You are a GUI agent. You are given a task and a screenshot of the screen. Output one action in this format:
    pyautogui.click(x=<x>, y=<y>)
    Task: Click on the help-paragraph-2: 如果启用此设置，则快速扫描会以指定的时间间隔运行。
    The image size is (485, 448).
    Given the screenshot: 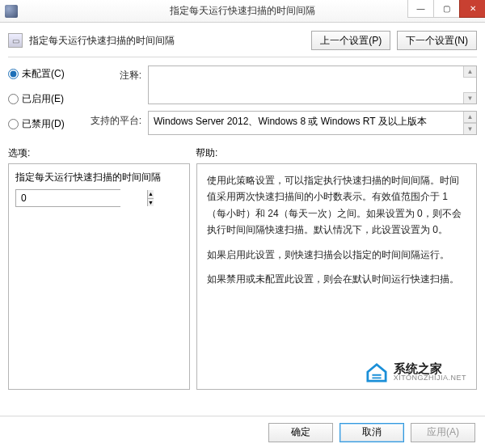 What is the action you would take?
    pyautogui.click(x=336, y=255)
    